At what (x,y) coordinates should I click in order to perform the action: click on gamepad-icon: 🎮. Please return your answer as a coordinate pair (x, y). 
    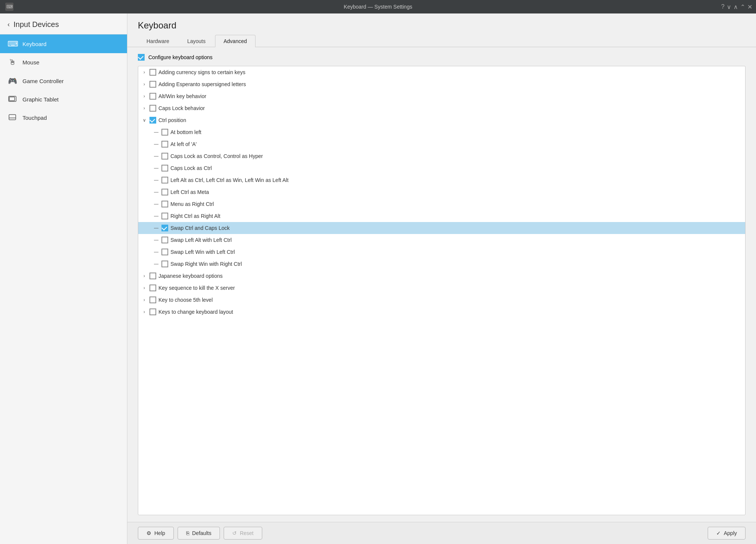
    Looking at the image, I should click on (12, 81).